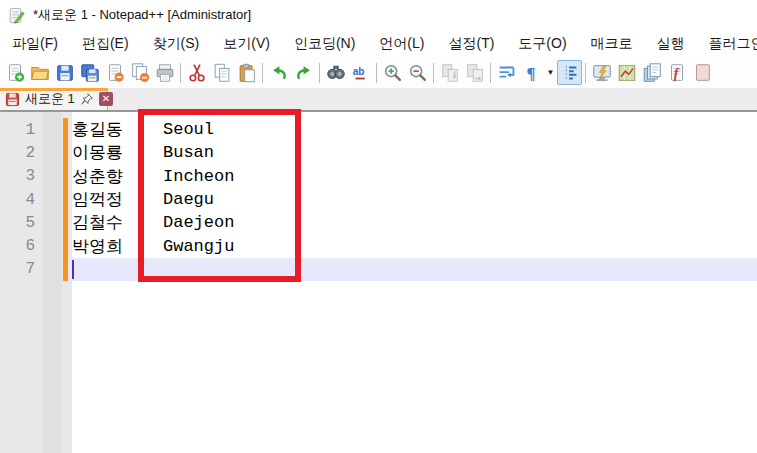 This screenshot has height=453, width=757. What do you see at coordinates (106, 44) in the screenshot?
I see `menu-item-edit: 편집(E)` at bounding box center [106, 44].